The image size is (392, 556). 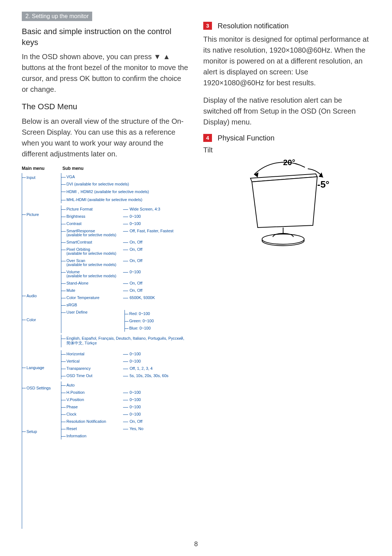 What do you see at coordinates (95, 283) in the screenshot?
I see `sub-item: Stand-Alone` at bounding box center [95, 283].